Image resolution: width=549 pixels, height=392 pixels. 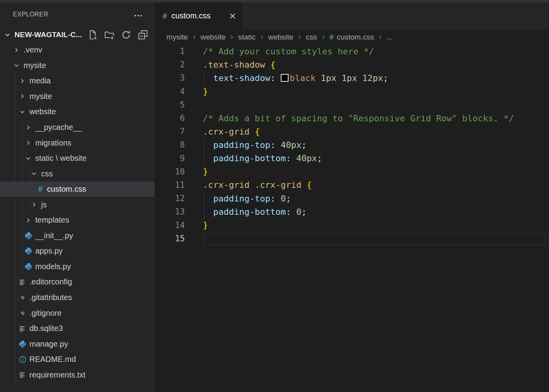 What do you see at coordinates (78, 313) in the screenshot?
I see `tree-file-gitignore: .gitignore` at bounding box center [78, 313].